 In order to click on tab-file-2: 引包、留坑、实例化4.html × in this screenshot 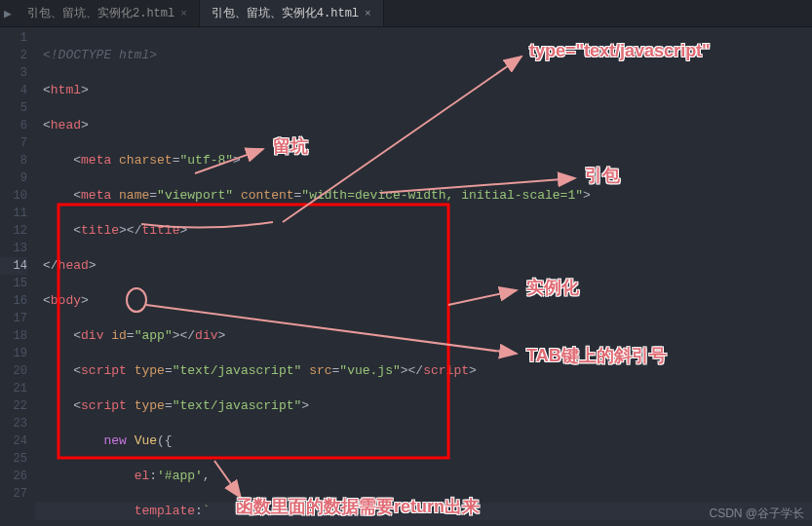, I will do `click(292, 14)`.